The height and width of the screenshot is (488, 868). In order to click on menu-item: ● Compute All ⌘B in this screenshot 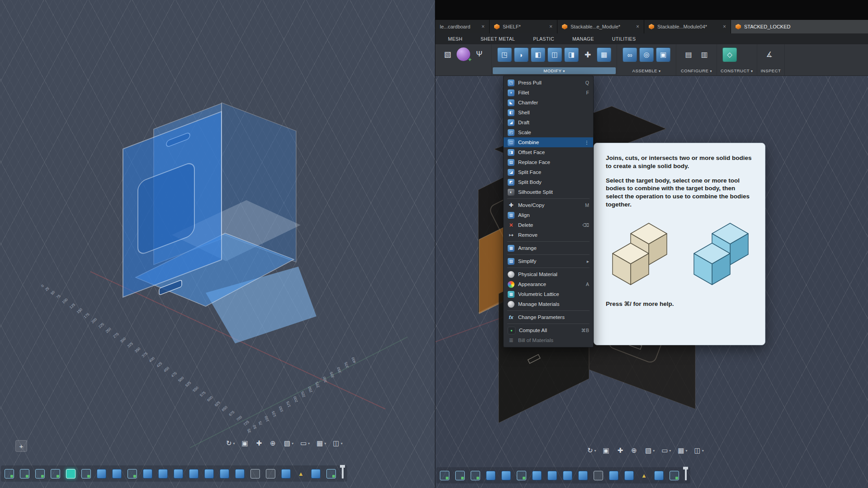, I will do `click(548, 330)`.